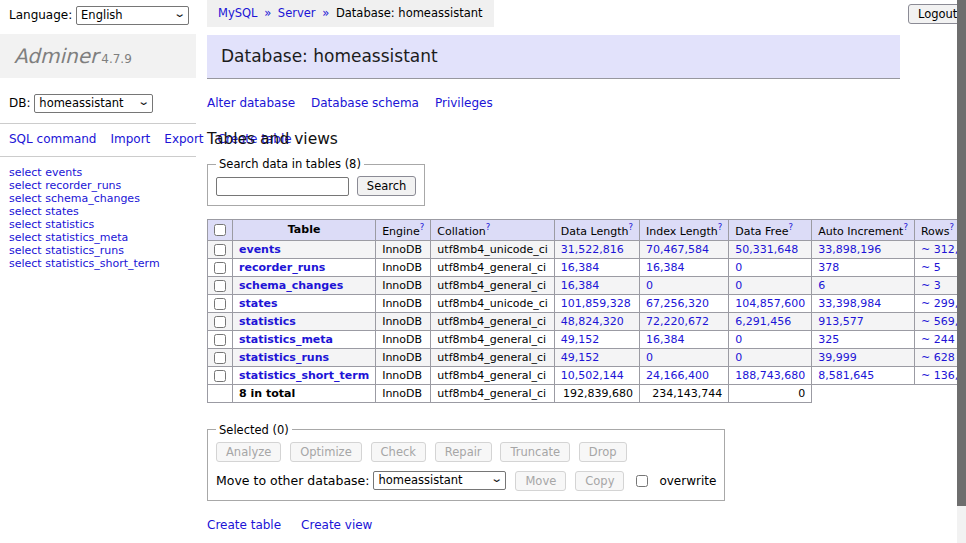 This screenshot has height=543, width=966. Describe the element at coordinates (864, 375) in the screenshot. I see `auto-increment-cell: 8,581,645` at that location.